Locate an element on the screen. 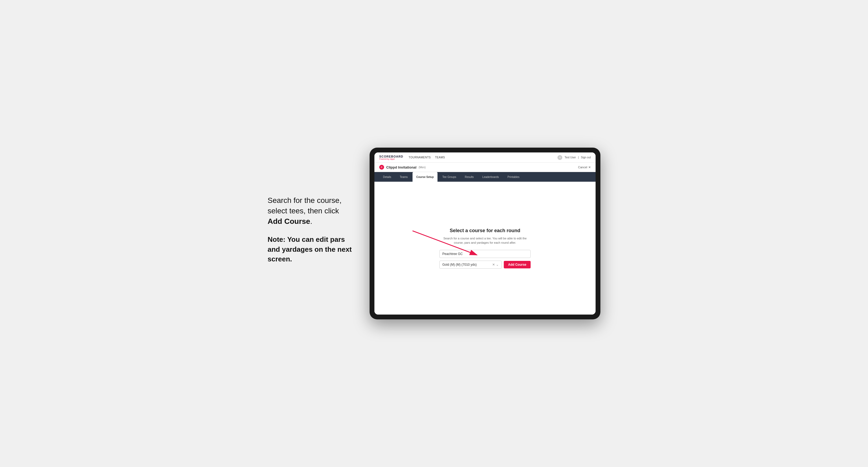 The image size is (868, 467). tournament-title: C Clippd Invitational (Men) is located at coordinates (402, 167).